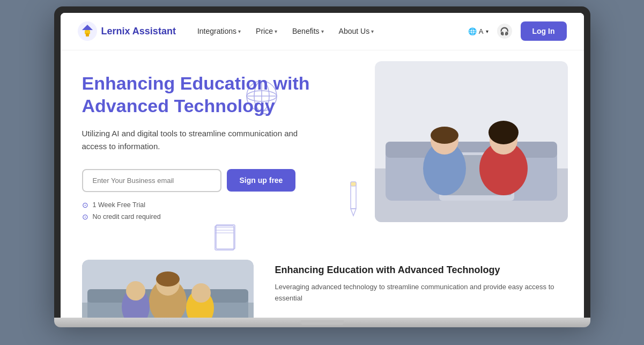  What do you see at coordinates (357, 31) in the screenshot?
I see `nav-about: About Us ▾` at bounding box center [357, 31].